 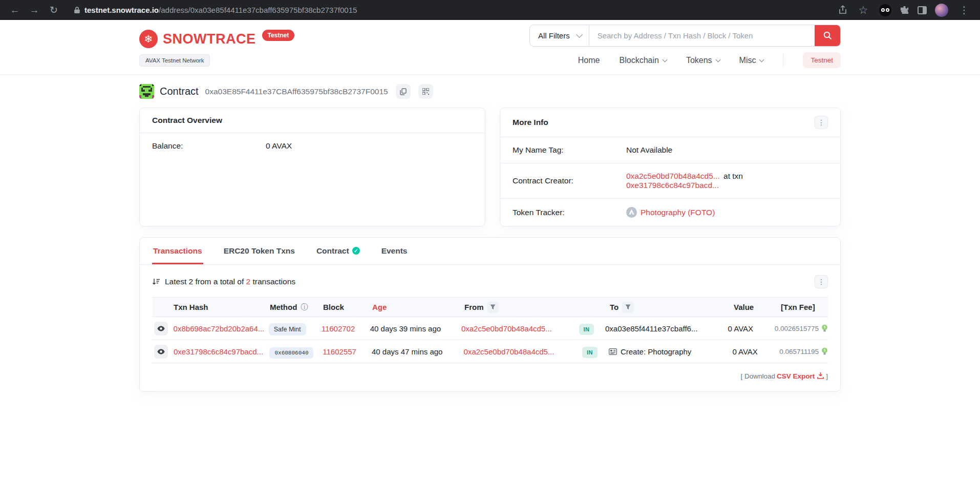 I want to click on share-icon, so click(x=843, y=10).